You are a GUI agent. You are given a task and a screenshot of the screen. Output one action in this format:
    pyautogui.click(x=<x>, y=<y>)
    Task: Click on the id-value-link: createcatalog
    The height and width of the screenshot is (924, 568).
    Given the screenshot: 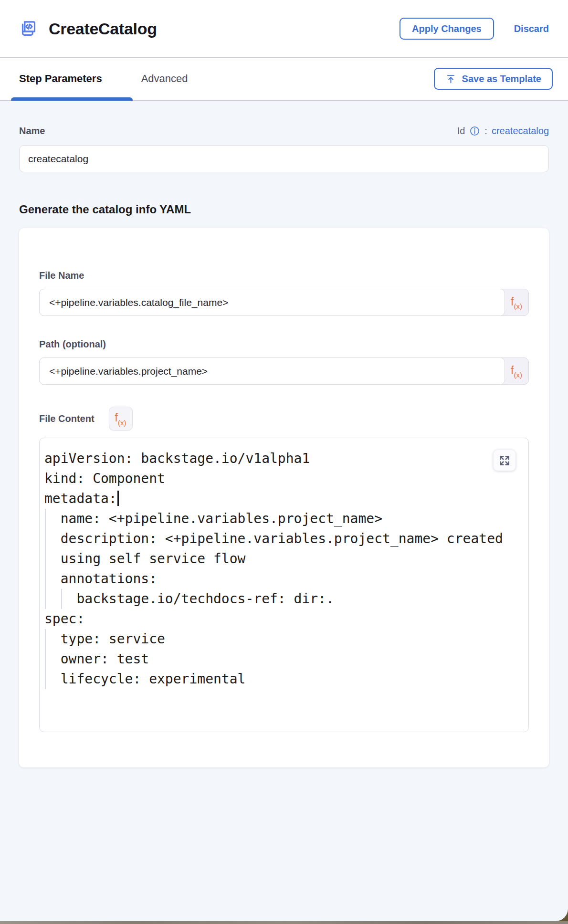 What is the action you would take?
    pyautogui.click(x=520, y=131)
    